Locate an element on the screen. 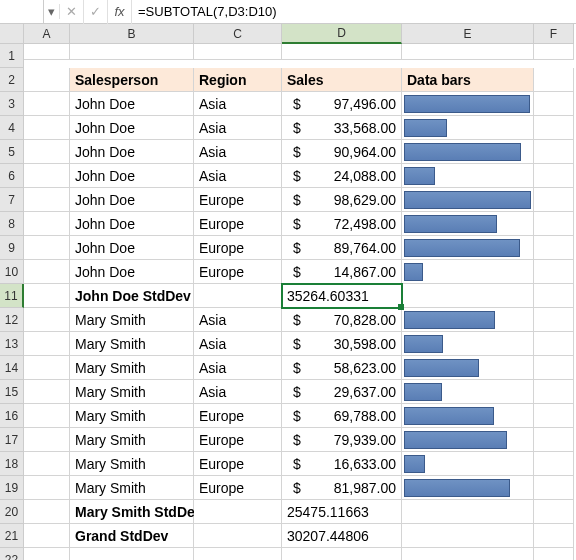 The image size is (576, 560). row-header-15: 15 is located at coordinates (12, 392).